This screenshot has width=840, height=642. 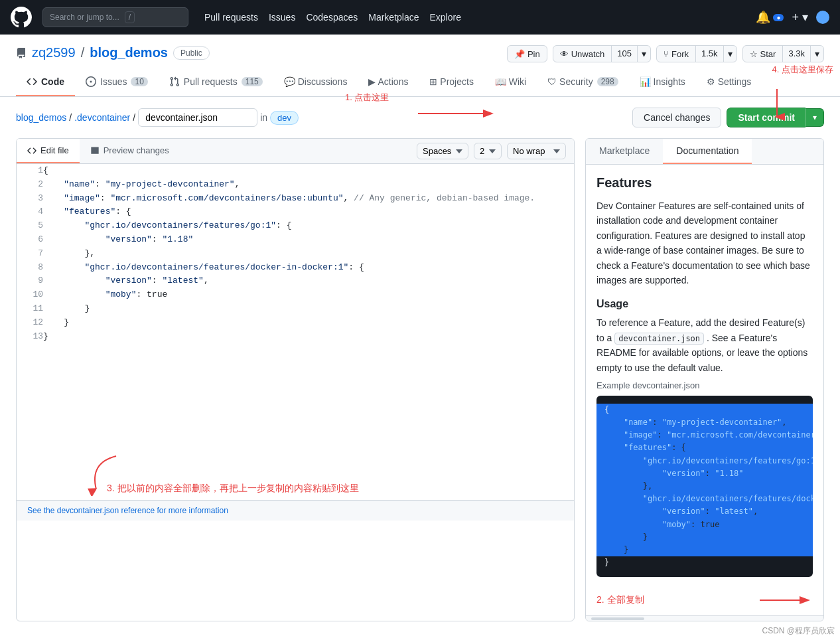 What do you see at coordinates (88, 511) in the screenshot?
I see `devcontainer-json-link: devcontainer.json` at bounding box center [88, 511].